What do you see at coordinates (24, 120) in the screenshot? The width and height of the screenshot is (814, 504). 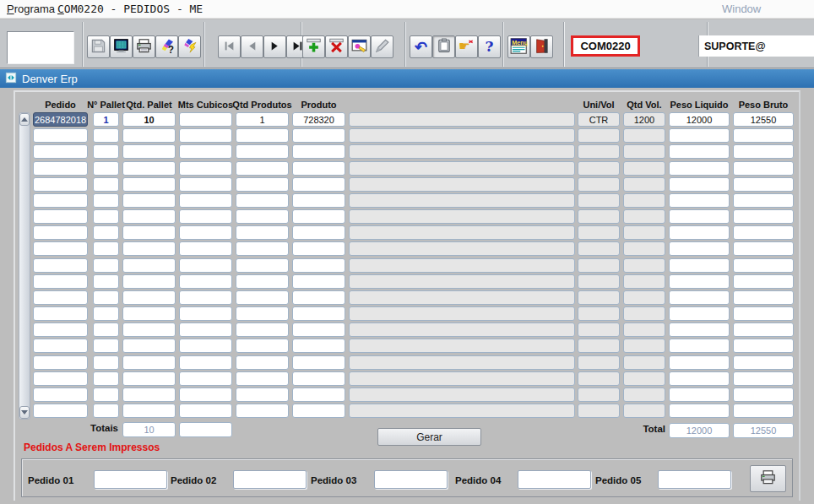 I see `scroll-up-button` at bounding box center [24, 120].